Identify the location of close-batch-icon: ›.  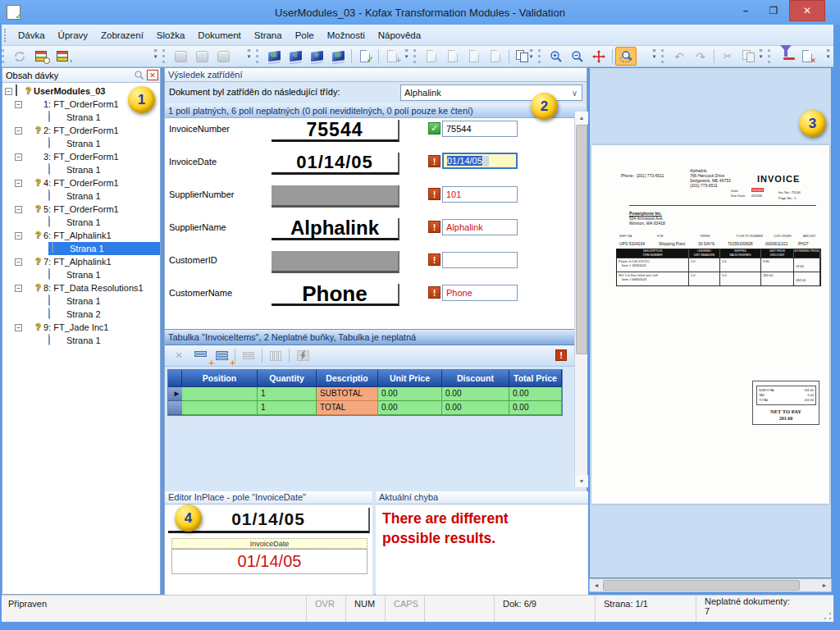
(62, 56).